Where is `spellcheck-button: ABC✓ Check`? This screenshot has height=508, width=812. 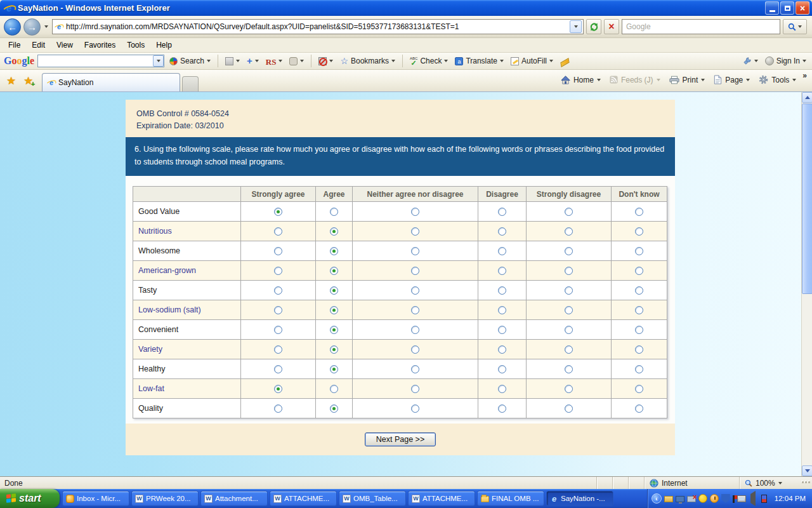
spellcheck-button: ABC✓ Check is located at coordinates (429, 61).